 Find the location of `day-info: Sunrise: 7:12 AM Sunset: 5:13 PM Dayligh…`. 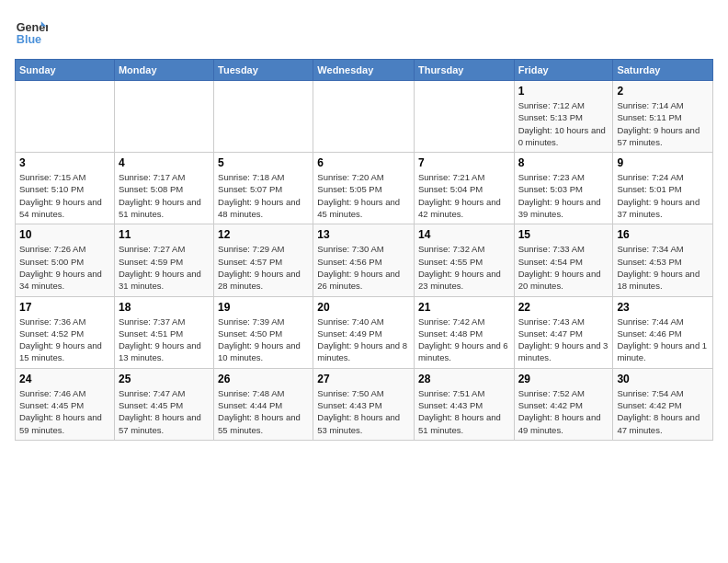

day-info: Sunrise: 7:12 AM Sunset: 5:13 PM Dayligh… is located at coordinates (564, 123).